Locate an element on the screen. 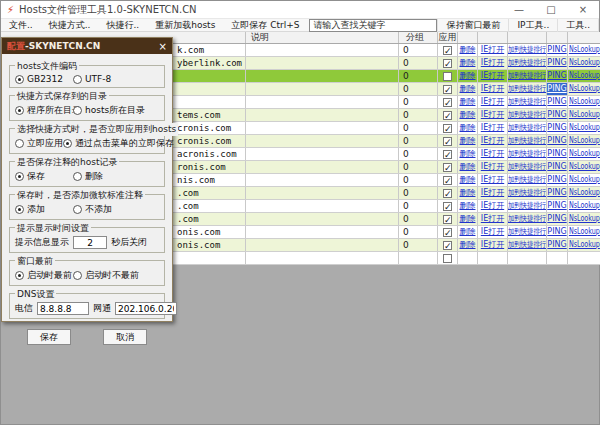 The width and height of the screenshot is (600, 425). radio-option: UTF-8 is located at coordinates (92, 79).